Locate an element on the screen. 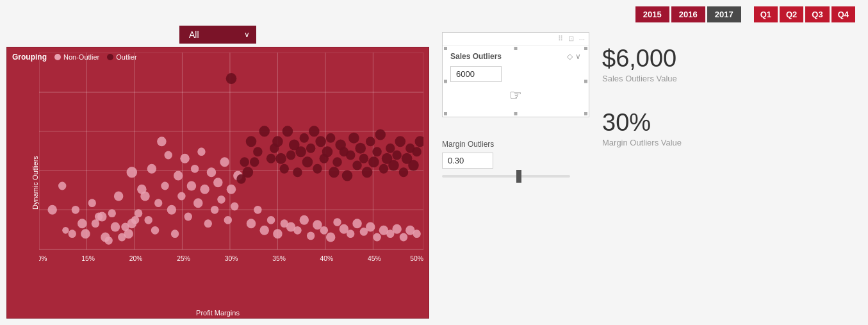  resize-handle-mr is located at coordinates (585, 81).